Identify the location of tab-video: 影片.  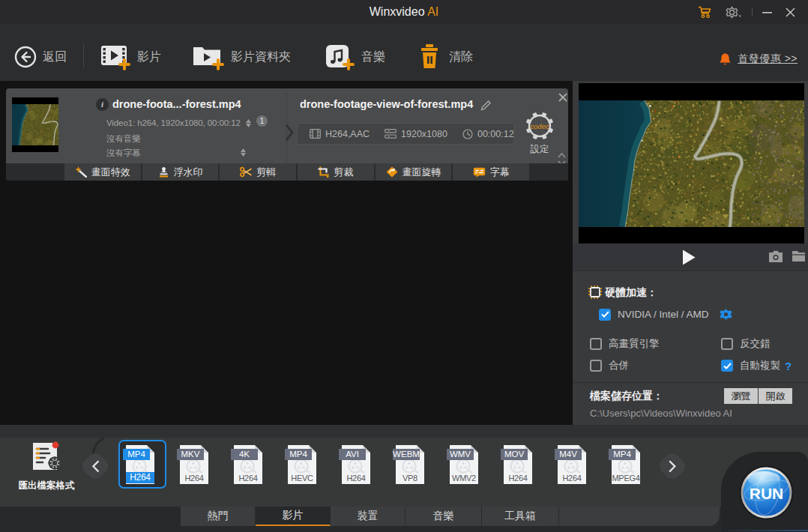
(293, 516).